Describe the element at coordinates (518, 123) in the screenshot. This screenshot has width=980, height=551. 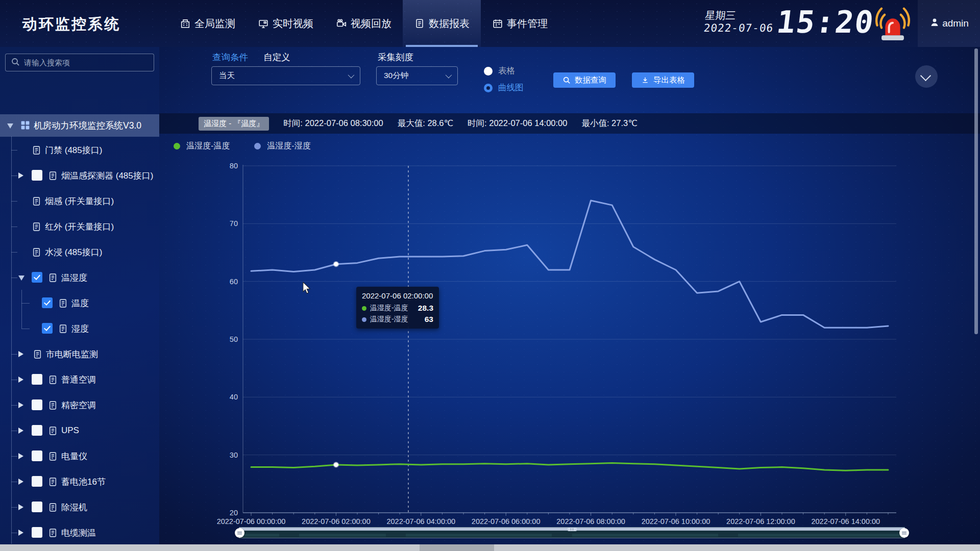
I see `stat-item: 时间: 2022-07-06 14:00:00` at that location.